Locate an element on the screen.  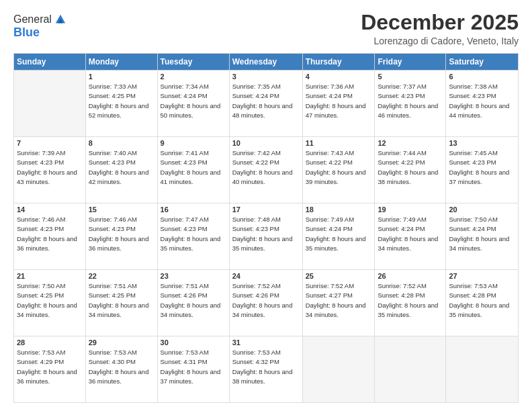
day-number: 1 is located at coordinates (122, 77).